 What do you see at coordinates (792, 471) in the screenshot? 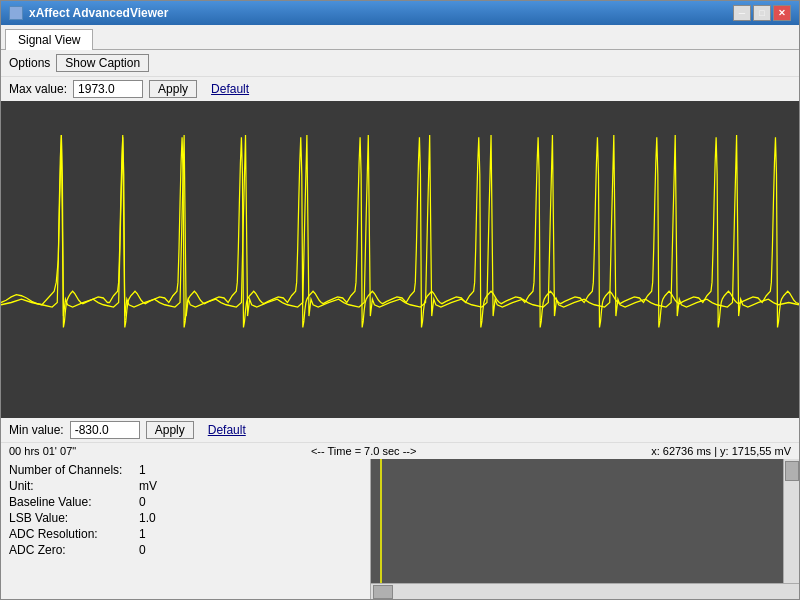
I see `vertical-scrollbar-thumb` at bounding box center [792, 471].